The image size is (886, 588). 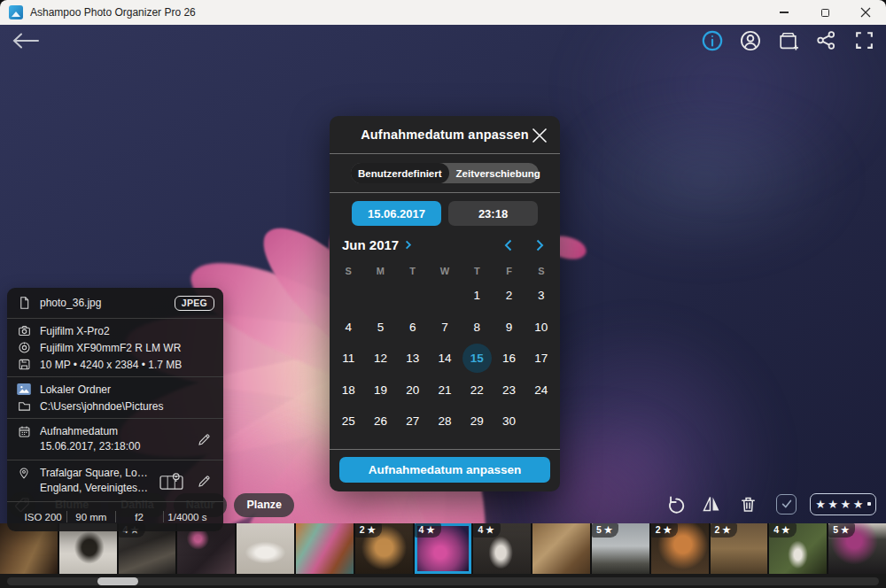 I want to click on filename: photo_36.jpg, so click(x=103, y=303).